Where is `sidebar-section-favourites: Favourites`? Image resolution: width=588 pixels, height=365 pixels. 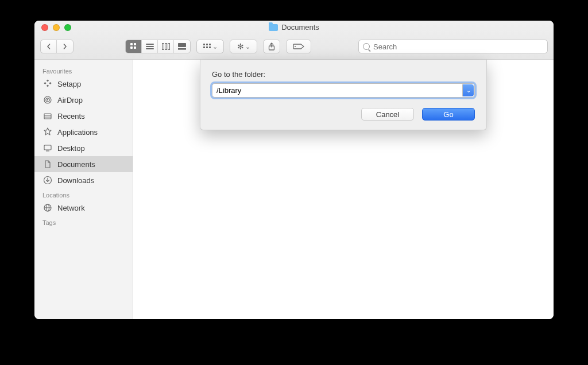 sidebar-section-favourites: Favourites is located at coordinates (84, 70).